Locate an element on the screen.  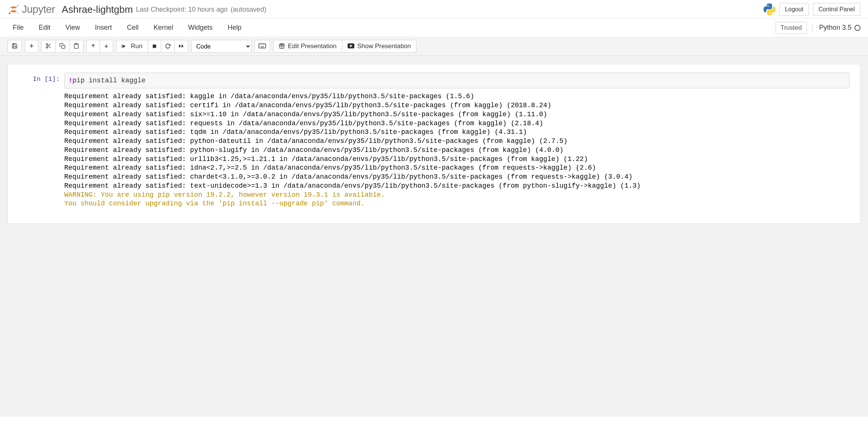
notebook-name: Ashrae-lightgbm is located at coordinates (97, 10).